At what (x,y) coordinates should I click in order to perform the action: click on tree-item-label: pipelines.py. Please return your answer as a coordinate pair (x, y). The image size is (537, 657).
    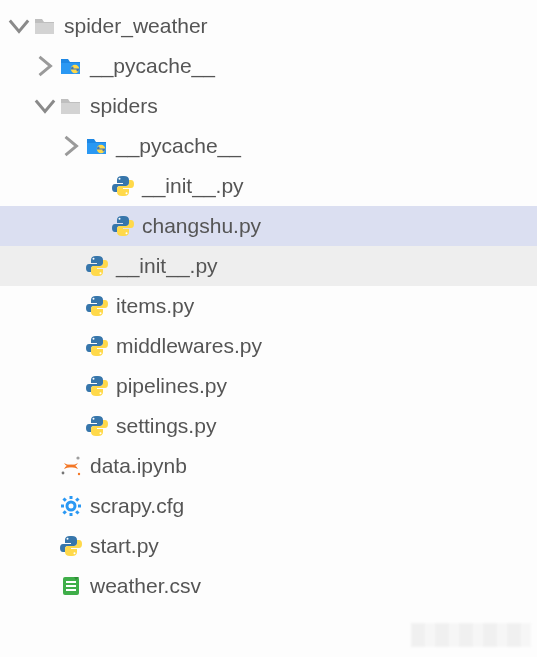
    Looking at the image, I should click on (172, 386).